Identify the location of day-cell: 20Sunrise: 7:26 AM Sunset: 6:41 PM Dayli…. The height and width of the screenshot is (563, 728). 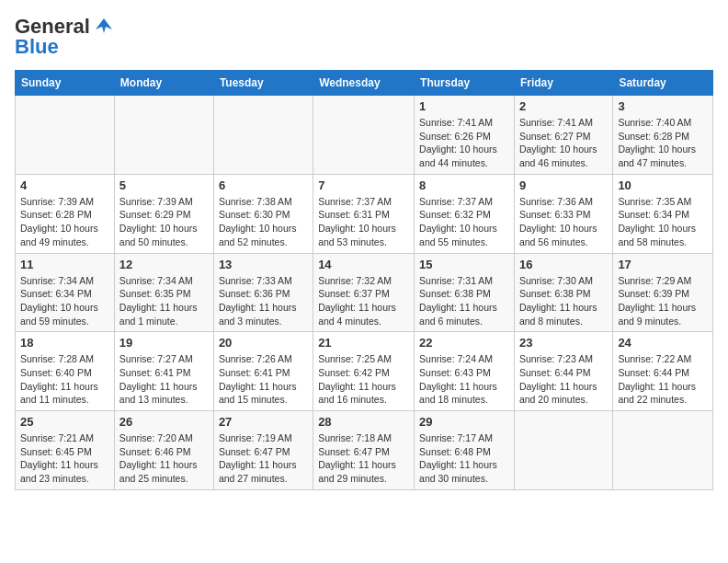
(263, 372).